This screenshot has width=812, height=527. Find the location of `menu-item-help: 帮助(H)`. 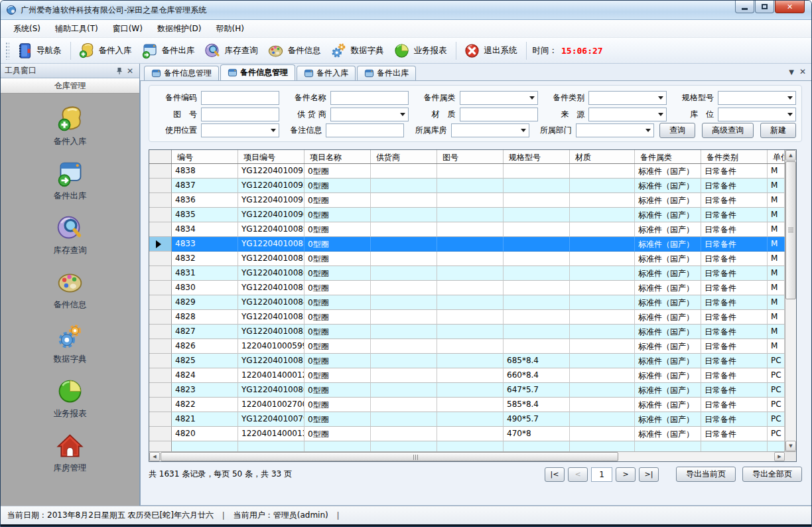

menu-item-help: 帮助(H) is located at coordinates (230, 29).